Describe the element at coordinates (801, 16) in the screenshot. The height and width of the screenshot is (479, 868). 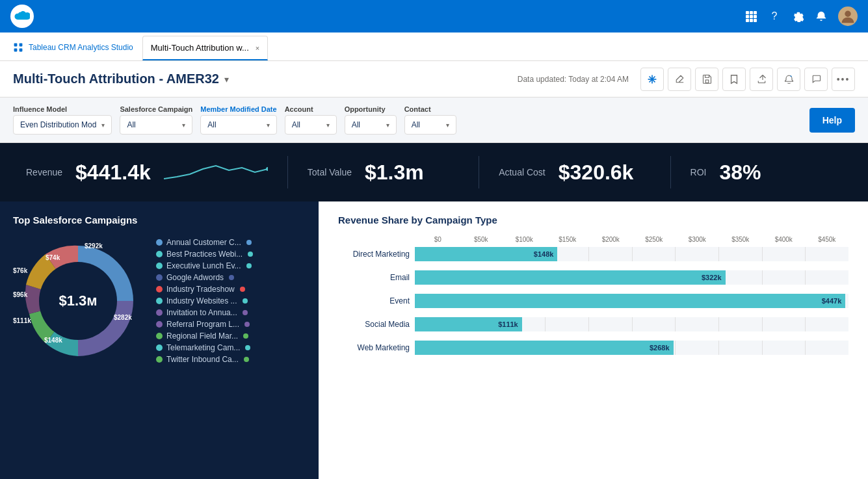
I see `nav-right: ?` at that location.